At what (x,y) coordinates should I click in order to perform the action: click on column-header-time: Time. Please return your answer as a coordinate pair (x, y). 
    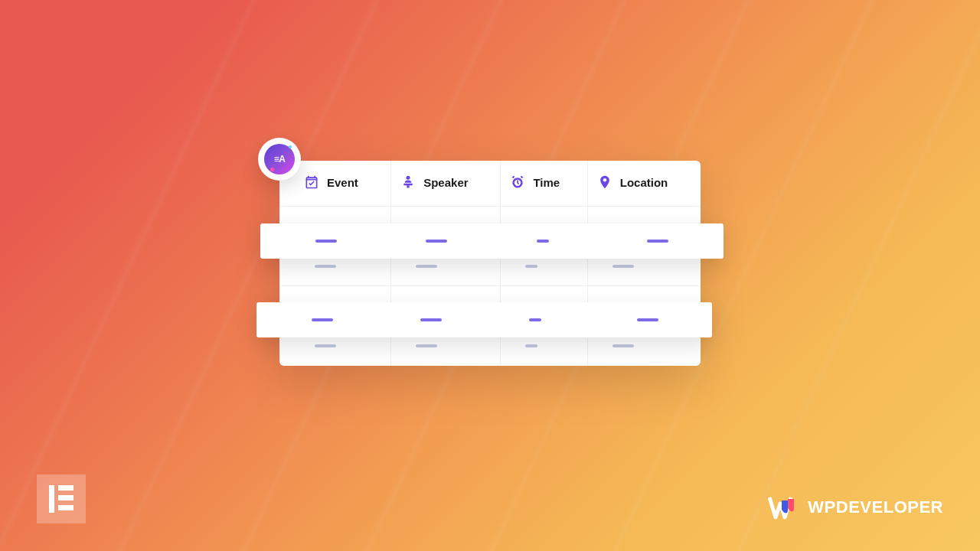
    Looking at the image, I should click on (544, 184).